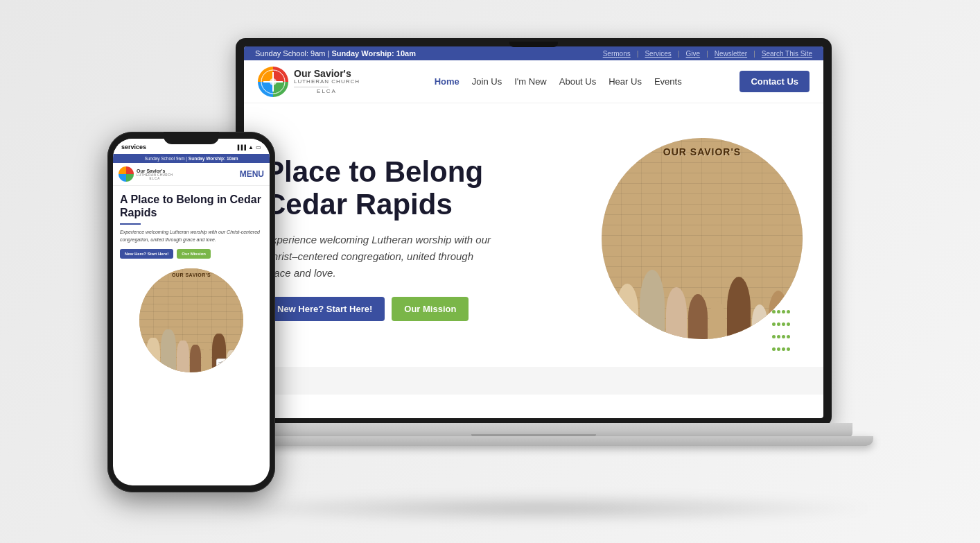 Image resolution: width=980 pixels, height=543 pixels. Describe the element at coordinates (558, 82) in the screenshot. I see `site-nav-links: Home Join Us I'm New About Us Hear Us Ev…` at that location.